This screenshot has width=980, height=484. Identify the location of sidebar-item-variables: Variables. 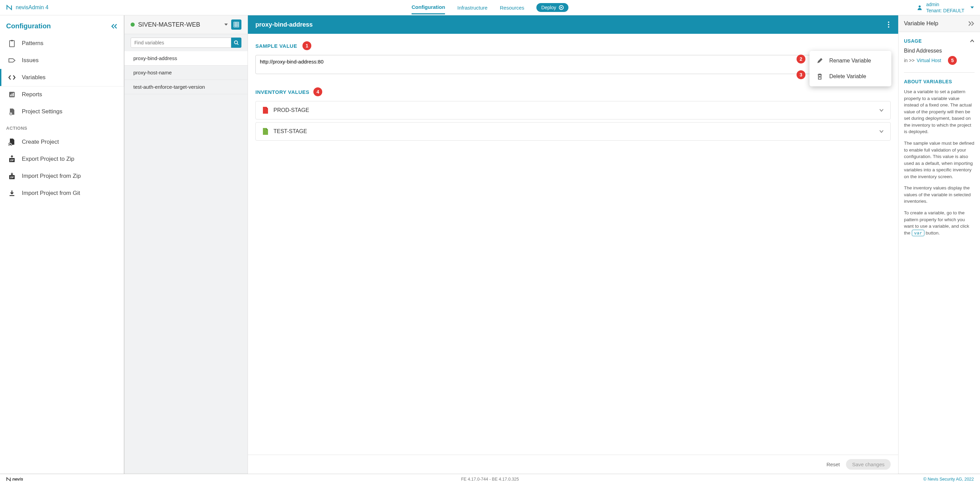
(62, 78).